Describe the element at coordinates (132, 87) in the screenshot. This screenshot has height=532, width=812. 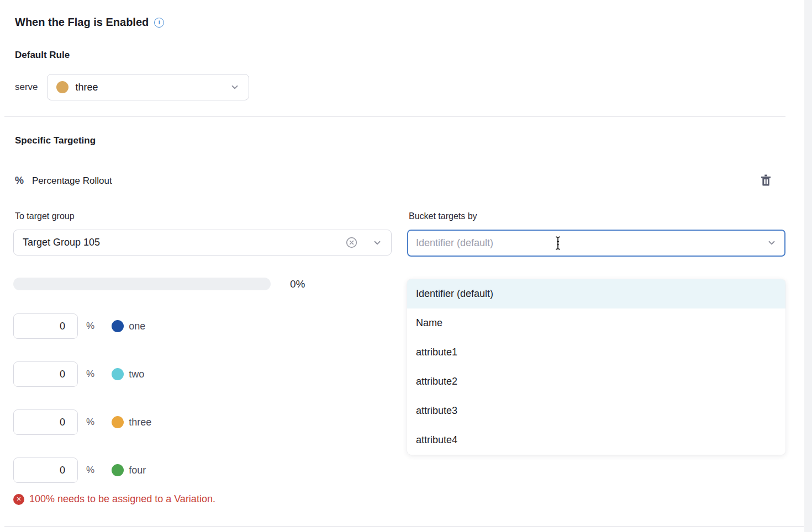
I see `serve-row: serve three` at that location.